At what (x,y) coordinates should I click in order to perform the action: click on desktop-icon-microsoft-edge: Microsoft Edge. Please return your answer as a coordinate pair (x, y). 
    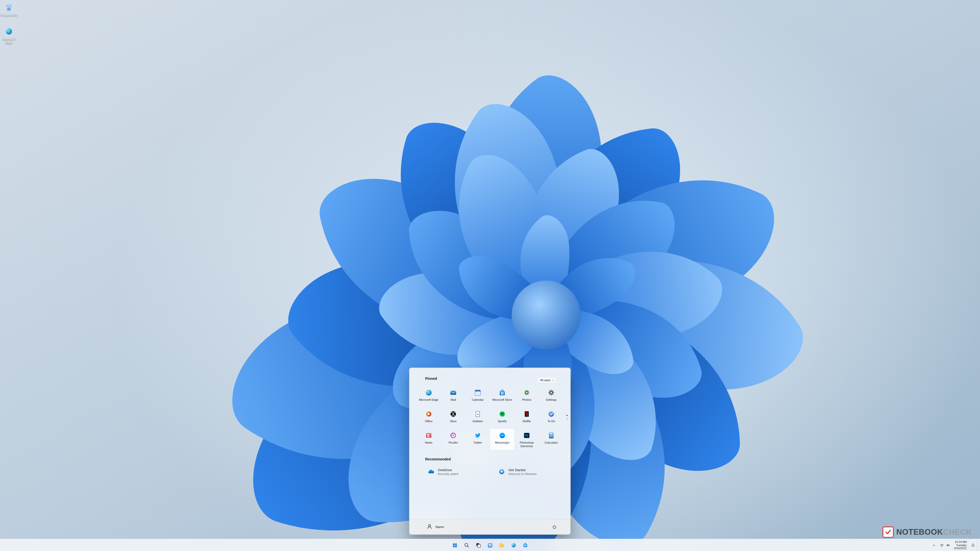
    Looking at the image, I should click on (10, 36).